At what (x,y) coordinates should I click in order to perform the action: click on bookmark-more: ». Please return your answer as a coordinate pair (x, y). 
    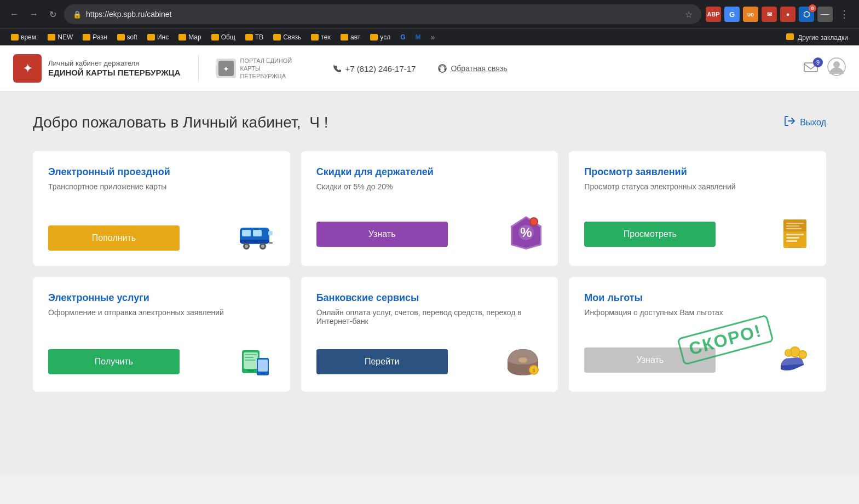
    Looking at the image, I should click on (433, 37).